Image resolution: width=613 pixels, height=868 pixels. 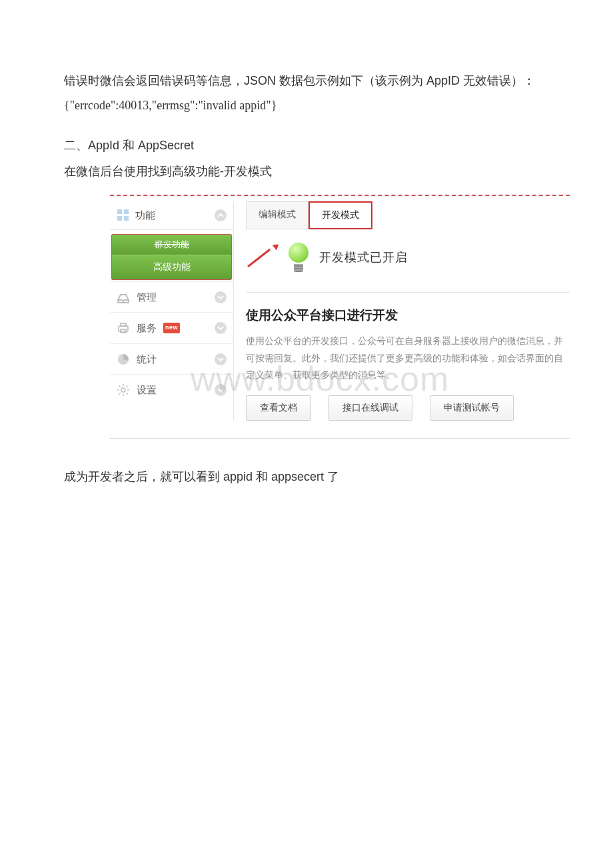 What do you see at coordinates (172, 328) in the screenshot?
I see `sidebar-section-service: 服务 new` at bounding box center [172, 328].